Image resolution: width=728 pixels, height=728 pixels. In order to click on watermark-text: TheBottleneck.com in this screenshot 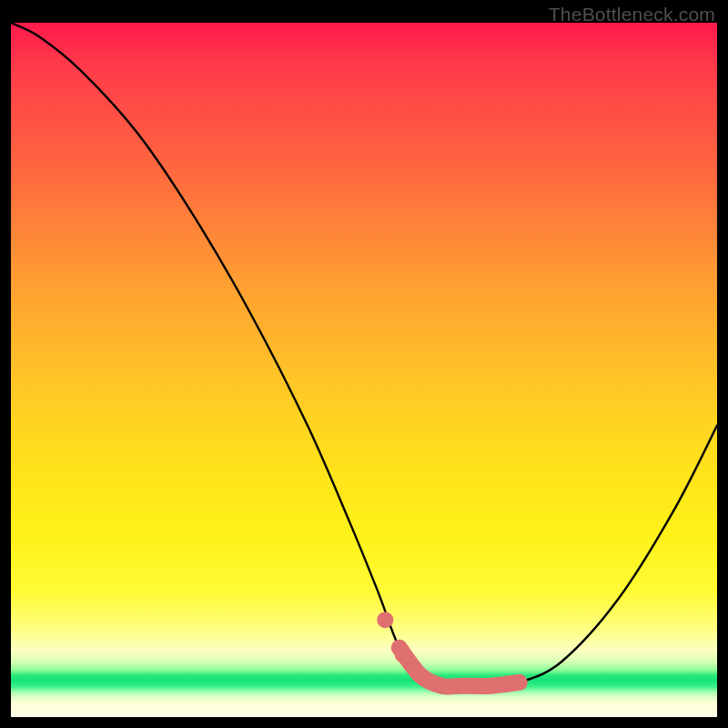, I will do `click(632, 15)`.